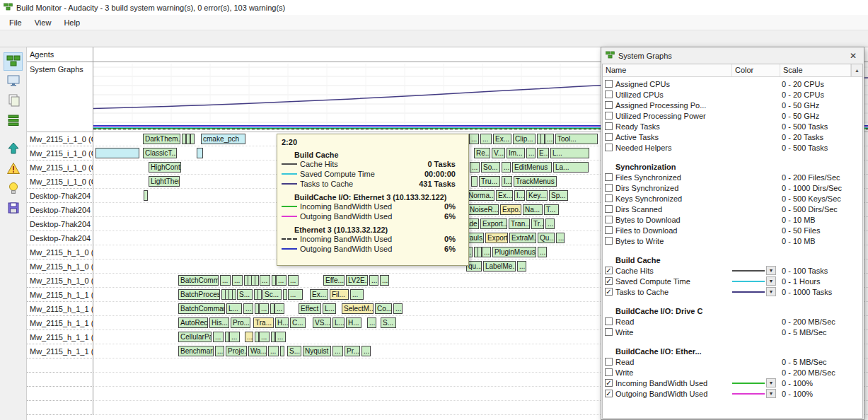 The width and height of the screenshot is (868, 420). What do you see at coordinates (733, 137) in the screenshot?
I see `graph-series-row: Active Tasks0 - 20 Tasks` at bounding box center [733, 137].